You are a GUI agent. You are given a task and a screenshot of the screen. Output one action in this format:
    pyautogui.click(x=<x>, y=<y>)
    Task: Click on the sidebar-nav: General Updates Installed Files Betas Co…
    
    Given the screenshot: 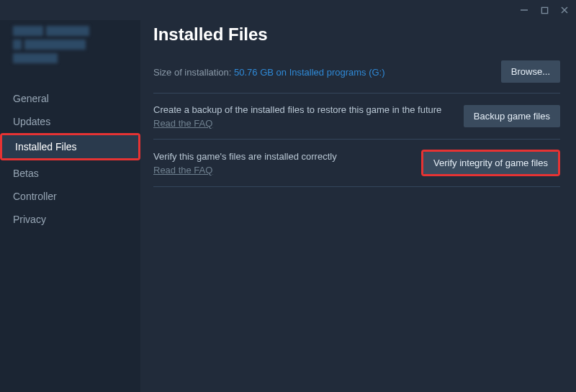 What is the action you would take?
    pyautogui.click(x=71, y=159)
    